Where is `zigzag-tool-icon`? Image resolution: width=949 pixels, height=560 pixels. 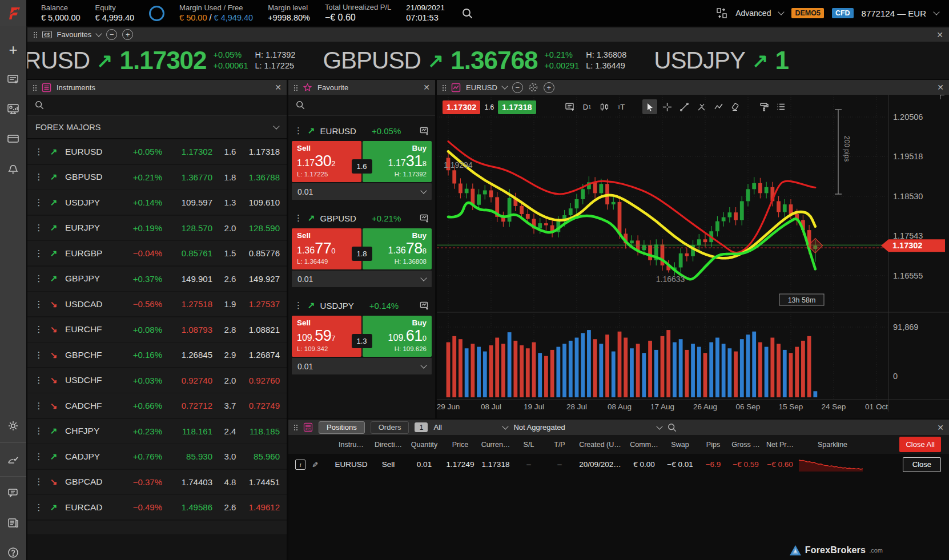 zigzag-tool-icon is located at coordinates (718, 107).